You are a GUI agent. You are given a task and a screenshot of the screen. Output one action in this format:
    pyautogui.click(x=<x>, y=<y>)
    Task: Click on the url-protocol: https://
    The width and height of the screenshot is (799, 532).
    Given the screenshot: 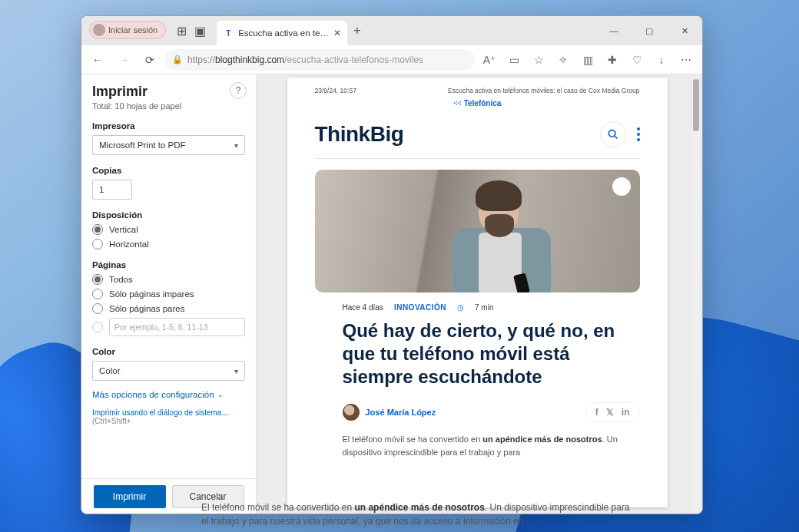 What is the action you would take?
    pyautogui.click(x=201, y=60)
    